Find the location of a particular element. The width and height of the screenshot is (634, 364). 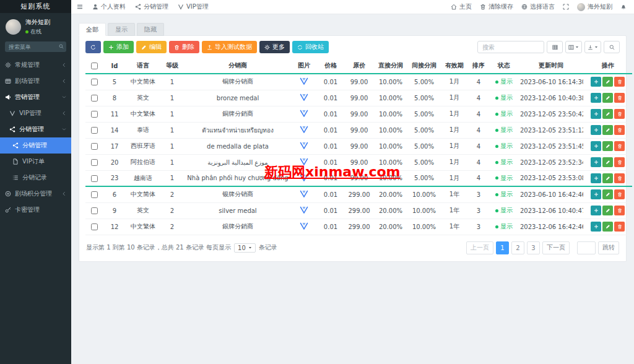

toggle-view-button is located at coordinates (555, 47).